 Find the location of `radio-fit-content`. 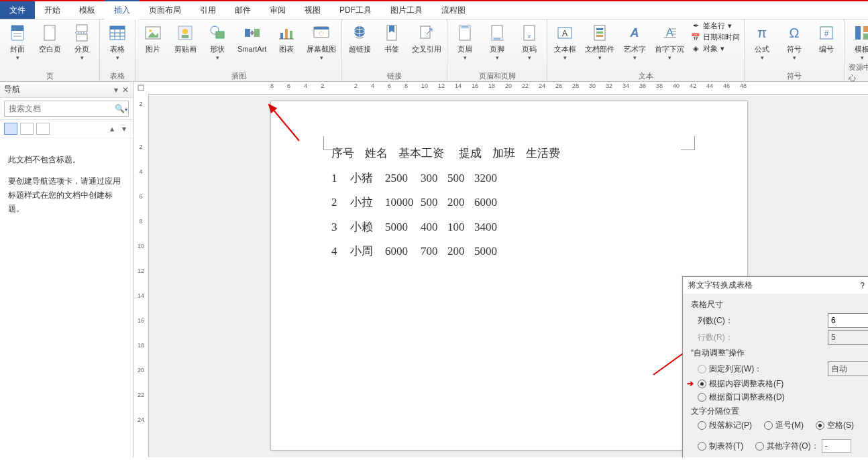

radio-fit-content is located at coordinates (702, 384).